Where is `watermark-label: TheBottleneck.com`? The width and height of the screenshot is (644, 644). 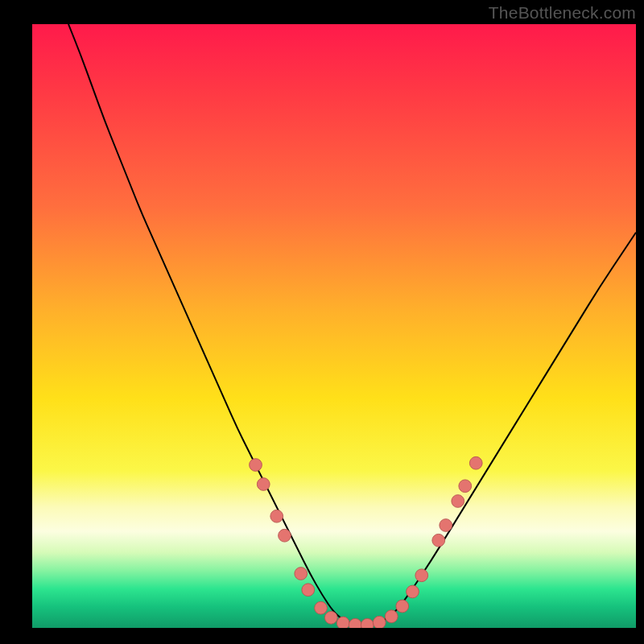
watermark-label: TheBottleneck.com is located at coordinates (562, 13).